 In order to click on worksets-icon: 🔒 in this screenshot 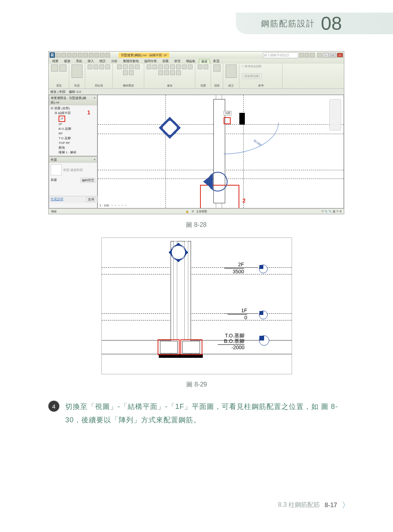, I will do `click(187, 212)`.